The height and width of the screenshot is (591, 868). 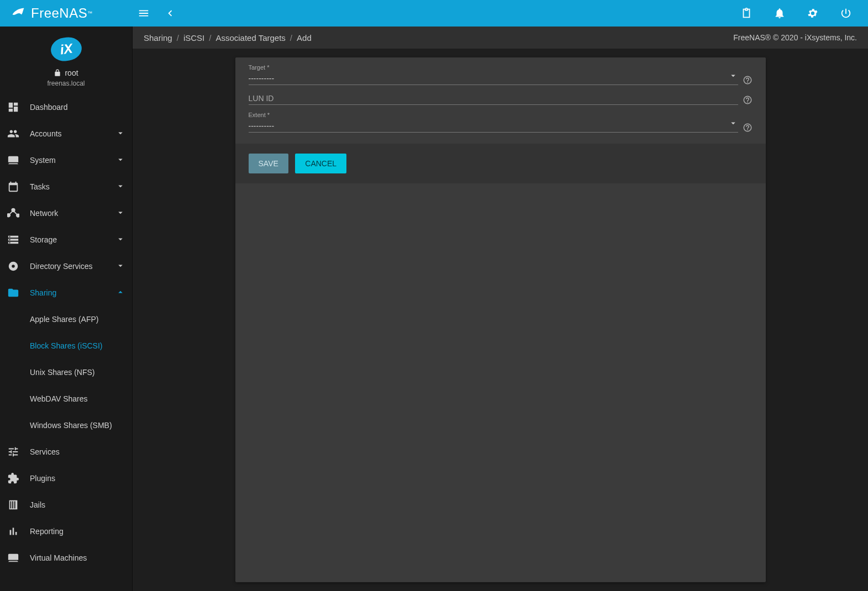 What do you see at coordinates (66, 160) in the screenshot?
I see `sidebar-item-system: System` at bounding box center [66, 160].